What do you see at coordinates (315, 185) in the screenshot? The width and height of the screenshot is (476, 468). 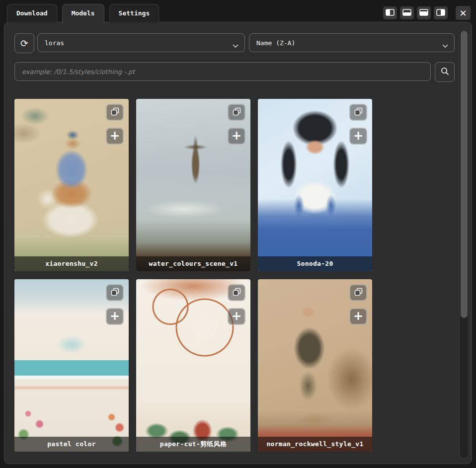 I see `model-card-sonoda: + Sonoda-20` at bounding box center [315, 185].